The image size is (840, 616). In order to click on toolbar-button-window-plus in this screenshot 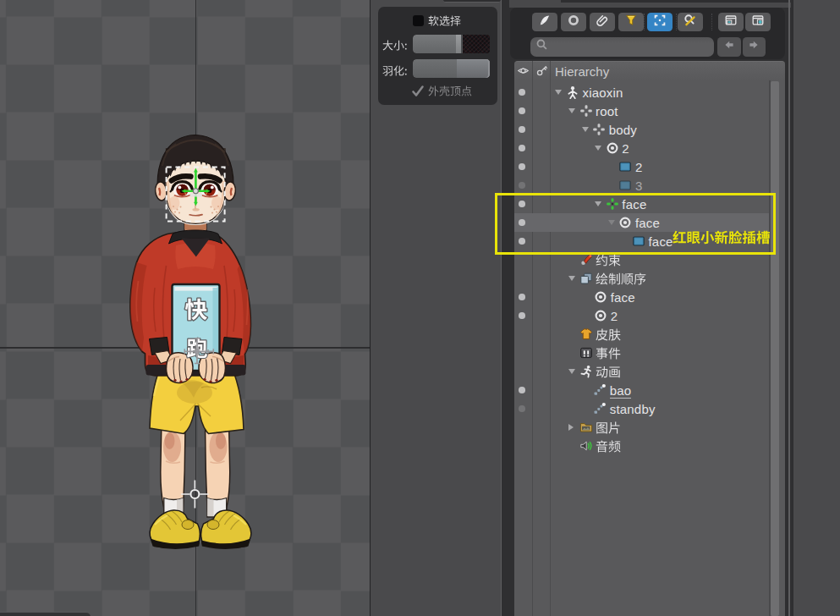, I will do `click(758, 22)`.